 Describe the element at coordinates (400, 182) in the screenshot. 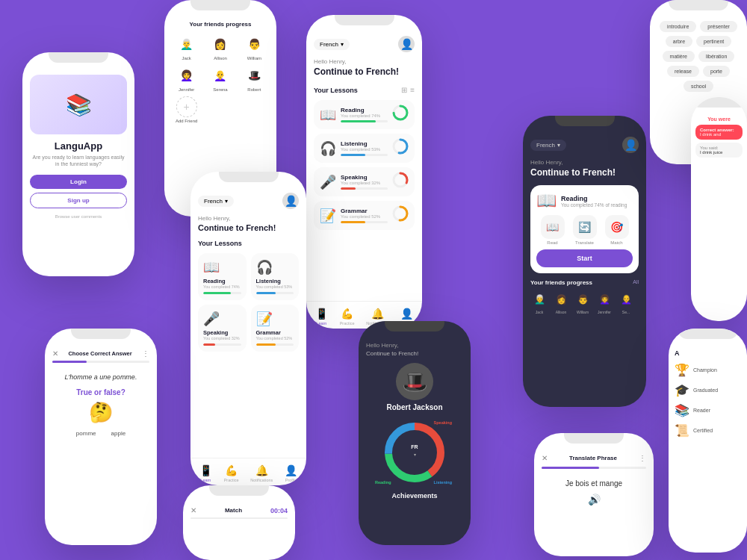

I see `speaking-chart` at that location.